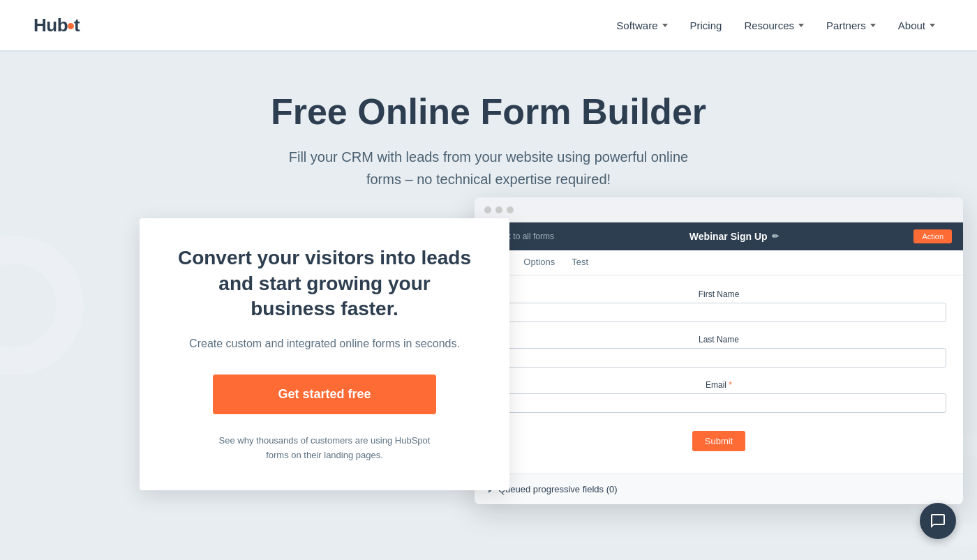 This screenshot has height=560, width=977. I want to click on firstname-input, so click(719, 312).